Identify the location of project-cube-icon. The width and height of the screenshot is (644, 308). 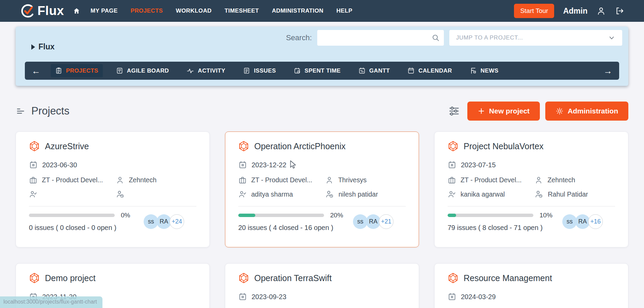
(34, 278).